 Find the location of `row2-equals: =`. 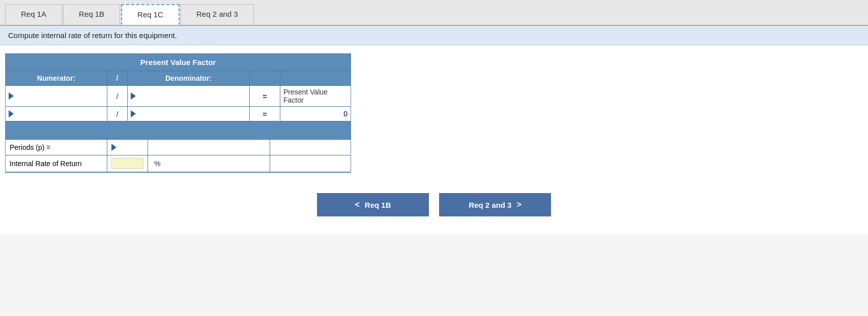

row2-equals: = is located at coordinates (265, 114).